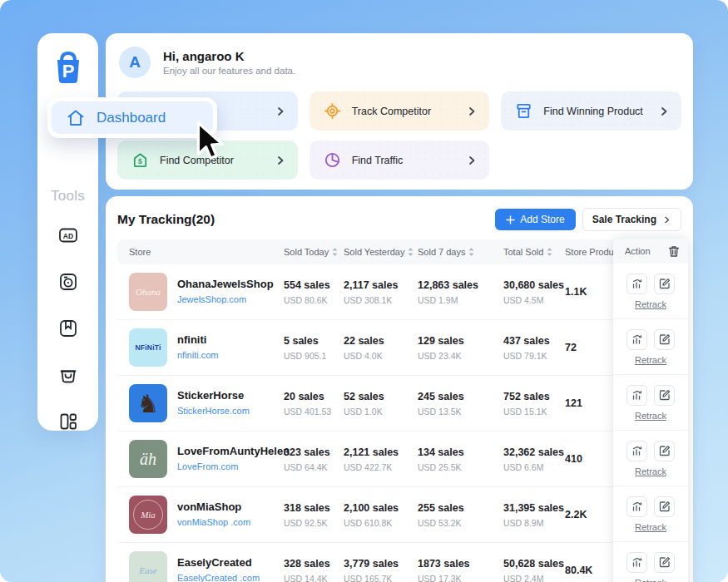  Describe the element at coordinates (461, 570) in the screenshot. I see `sold-7-days-cell: 1873 salesUSD 17.3K` at that location.